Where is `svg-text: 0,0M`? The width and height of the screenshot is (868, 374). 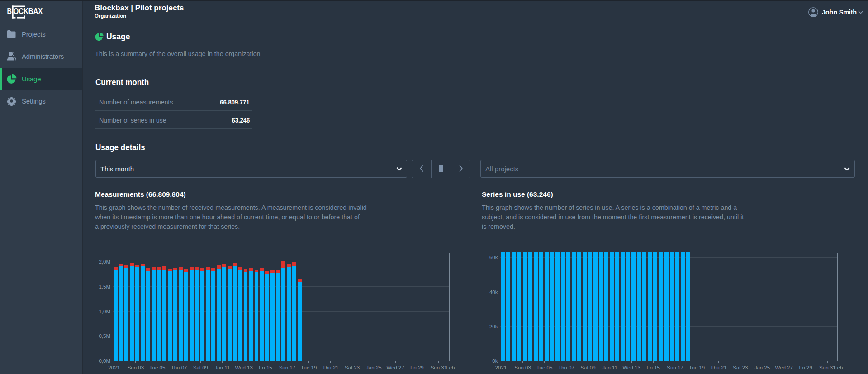
svg-text: 0,0M is located at coordinates (104, 361).